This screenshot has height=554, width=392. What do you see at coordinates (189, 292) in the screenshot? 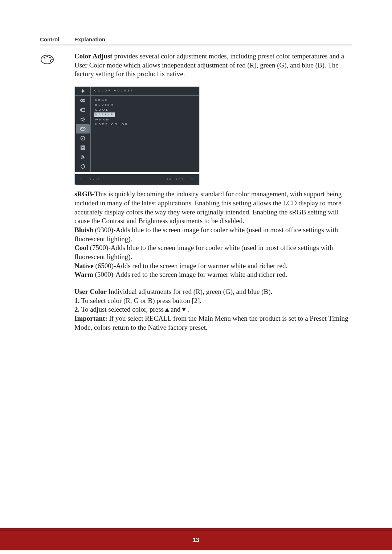
I see `user-color-intro: Individual adjustments for red (R), gree…` at bounding box center [189, 292].